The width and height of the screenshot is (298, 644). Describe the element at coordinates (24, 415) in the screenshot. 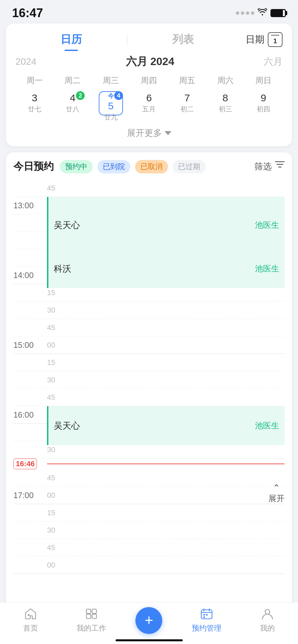

I see `time-1600: 16:00` at that location.